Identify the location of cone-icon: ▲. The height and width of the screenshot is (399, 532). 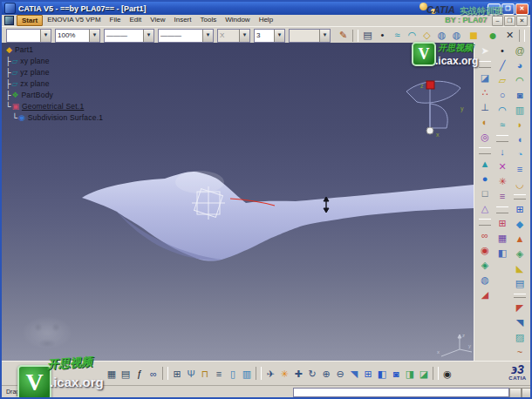
(485, 164).